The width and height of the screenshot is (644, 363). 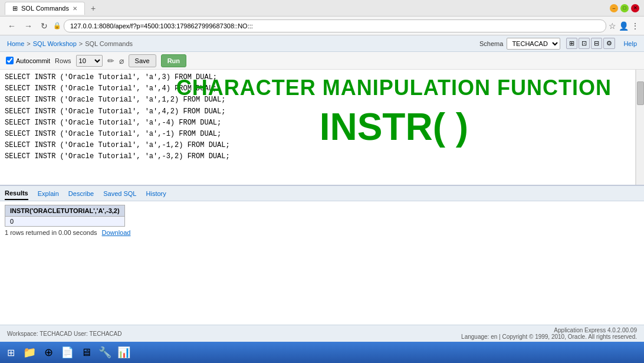 I want to click on copyright-info: Language: en | Copyright © 1999, 2010, O…, so click(x=549, y=336).